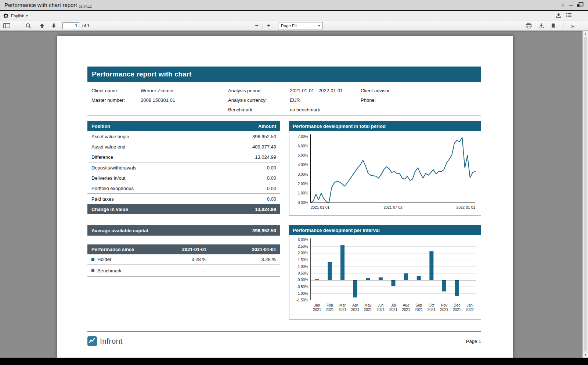 This screenshot has width=588, height=365. I want to click on svg-text: Dec, so click(457, 305).